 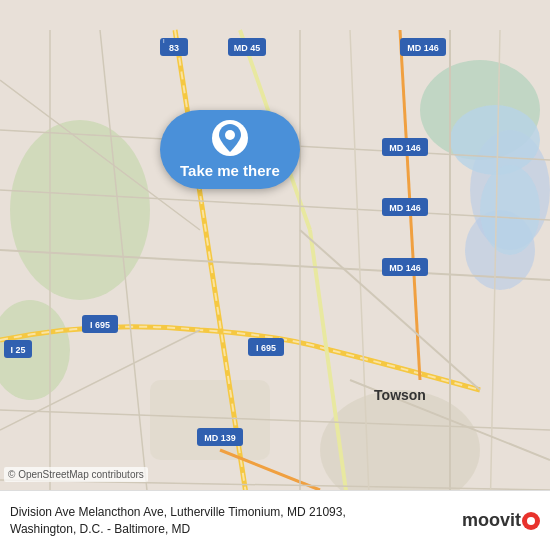 I want to click on take-me-there-label: Take me there, so click(x=230, y=170).